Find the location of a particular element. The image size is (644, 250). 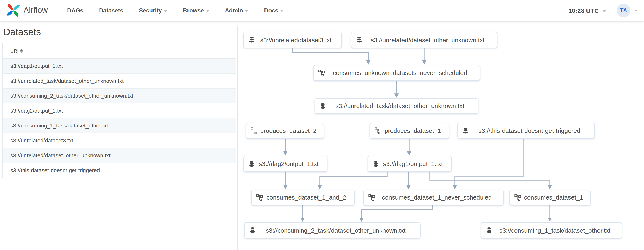

nav-item-label: Datasets is located at coordinates (111, 10).